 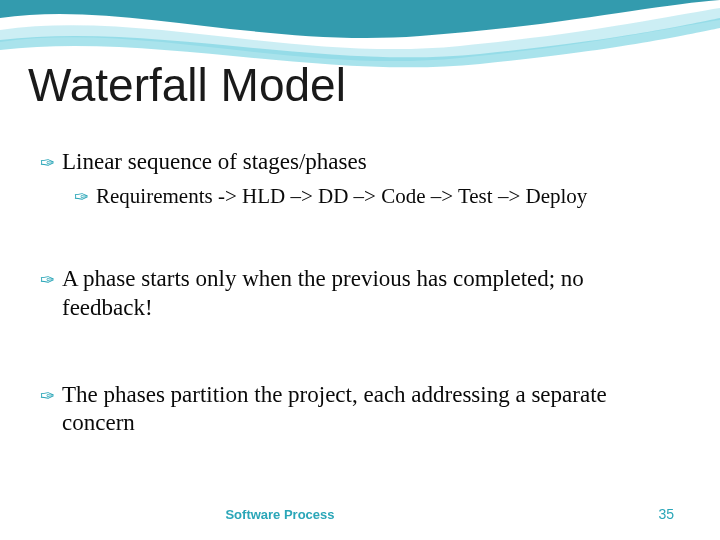 What do you see at coordinates (323, 293) in the screenshot?
I see `bullet-text: A phase starts only when the previous ha…` at bounding box center [323, 293].